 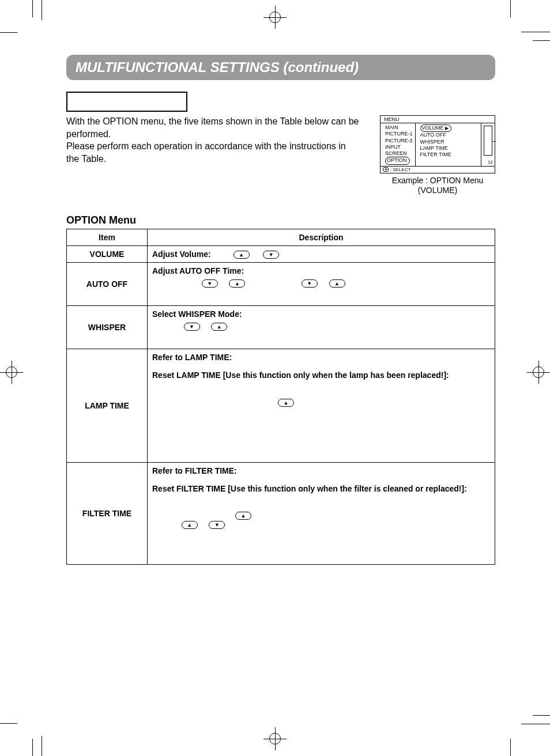 What do you see at coordinates (281, 67) in the screenshot?
I see `page-title: MULTIFUNCTIONAL SETTINGS (continued)` at bounding box center [281, 67].